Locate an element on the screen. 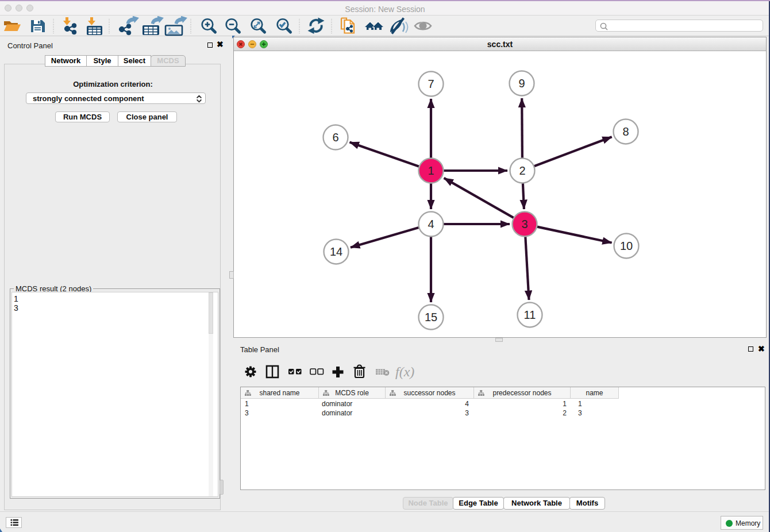 This screenshot has width=770, height=532. svg-text: 6 is located at coordinates (336, 137).